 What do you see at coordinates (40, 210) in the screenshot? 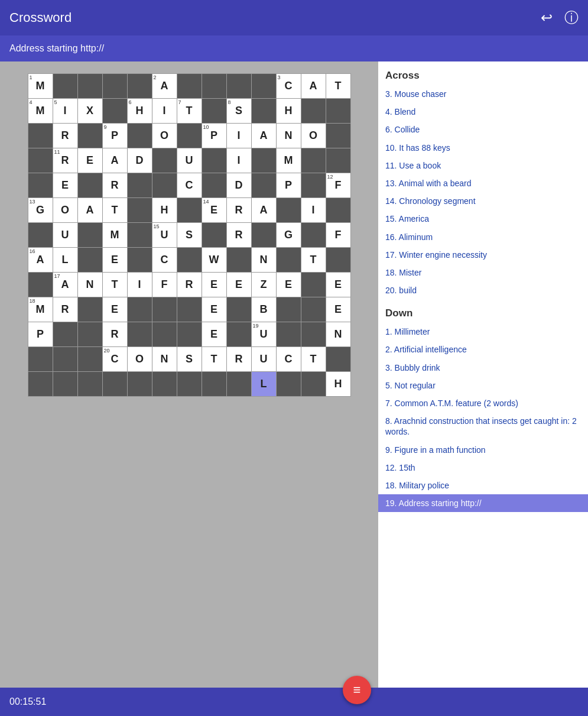
I see `table-row: 13G` at bounding box center [40, 210].